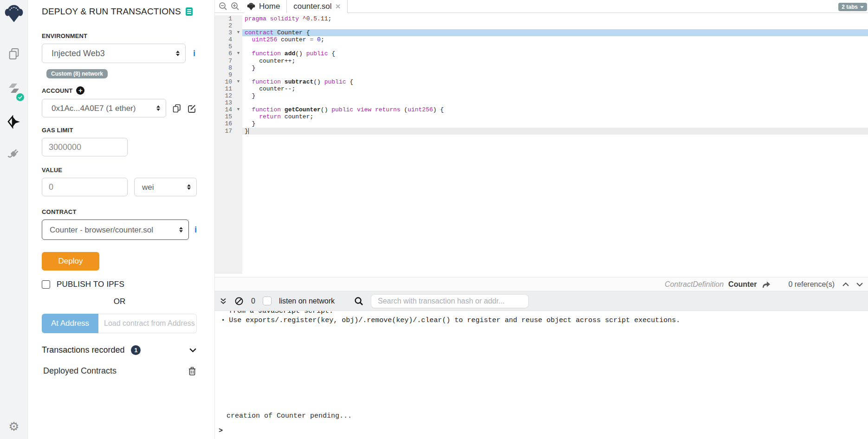  What do you see at coordinates (541, 46) in the screenshot?
I see `code-line: 5` at bounding box center [541, 46].